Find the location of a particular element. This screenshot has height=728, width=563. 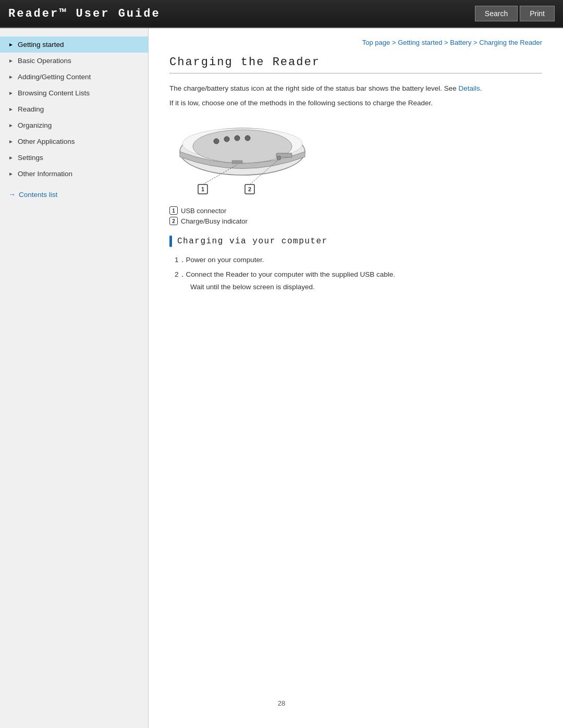

intro-paragraph: The charge/battery status icon at the ri… is located at coordinates (356, 89).